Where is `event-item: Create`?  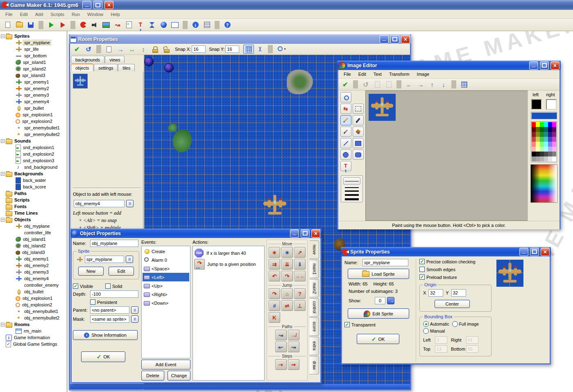
event-item: Create is located at coordinates (166, 252).